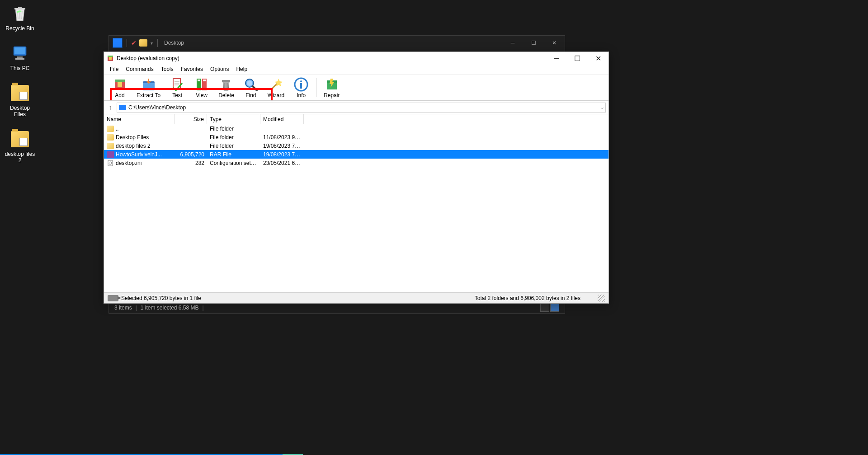 Image resolution: width=868 pixels, height=455 pixels. I want to click on explorer-status-bar: 3 items | 1 item selected 6.58 MB |, so click(337, 308).